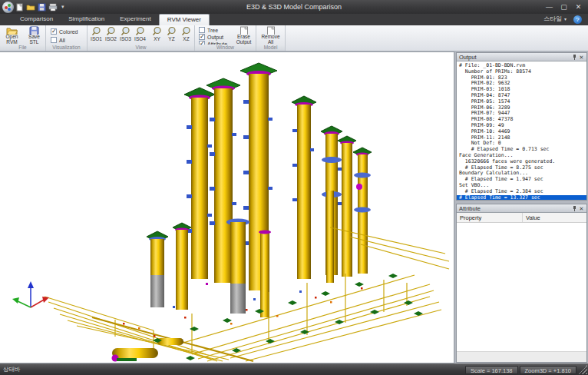  What do you see at coordinates (140, 35) in the screenshot?
I see `iso4-button: ISO4` at bounding box center [140, 35].